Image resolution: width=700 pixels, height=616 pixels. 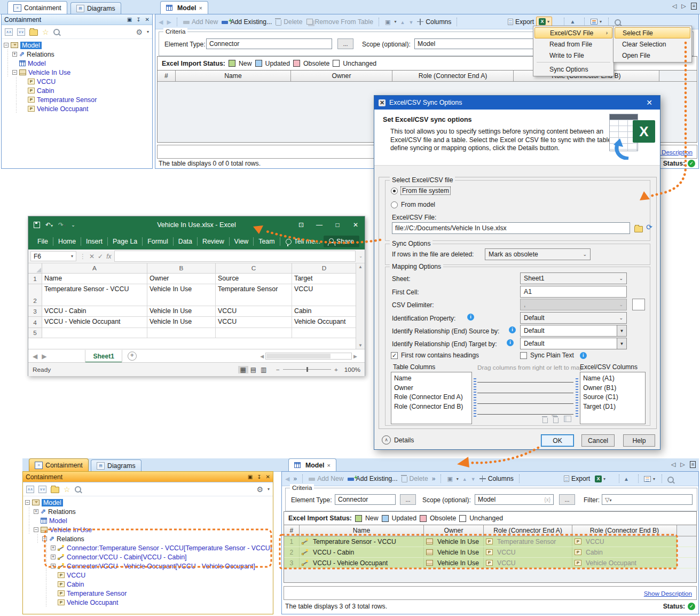 What do you see at coordinates (49, 225) in the screenshot?
I see `undo-icon: ↶▾` at bounding box center [49, 225].